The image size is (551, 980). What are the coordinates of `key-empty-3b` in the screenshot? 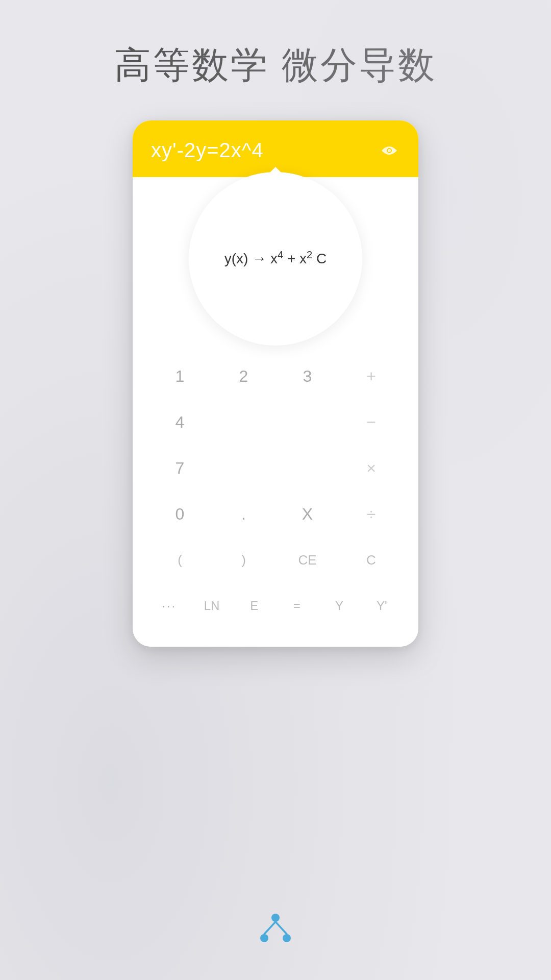 It's located at (307, 468).